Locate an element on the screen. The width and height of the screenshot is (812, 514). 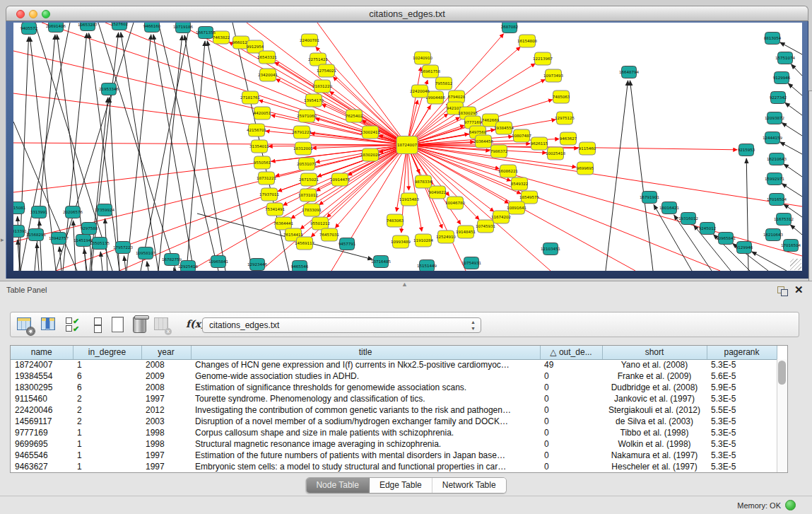
column-header-title: title is located at coordinates (365, 352).